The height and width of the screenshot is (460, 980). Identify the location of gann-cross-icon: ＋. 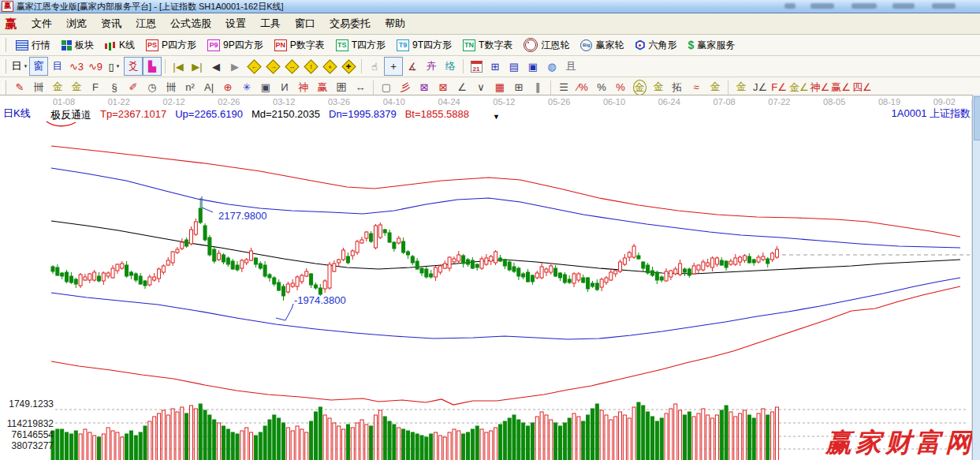
(330, 66).